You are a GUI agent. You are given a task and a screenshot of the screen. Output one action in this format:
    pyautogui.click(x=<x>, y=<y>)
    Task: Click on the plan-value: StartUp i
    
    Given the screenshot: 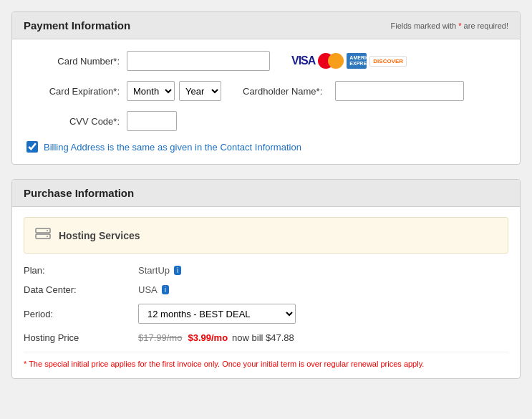 What is the action you would take?
    pyautogui.click(x=160, y=271)
    